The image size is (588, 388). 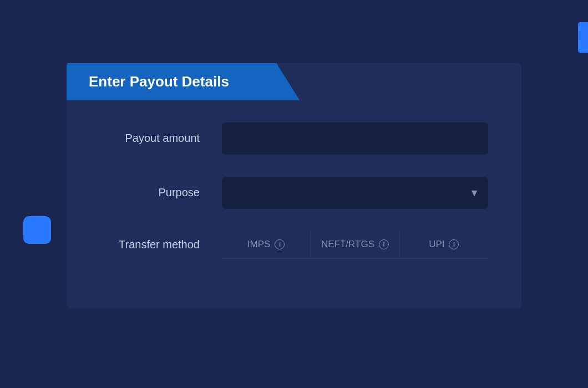 What do you see at coordinates (37, 230) in the screenshot?
I see `left-floating-button` at bounding box center [37, 230].